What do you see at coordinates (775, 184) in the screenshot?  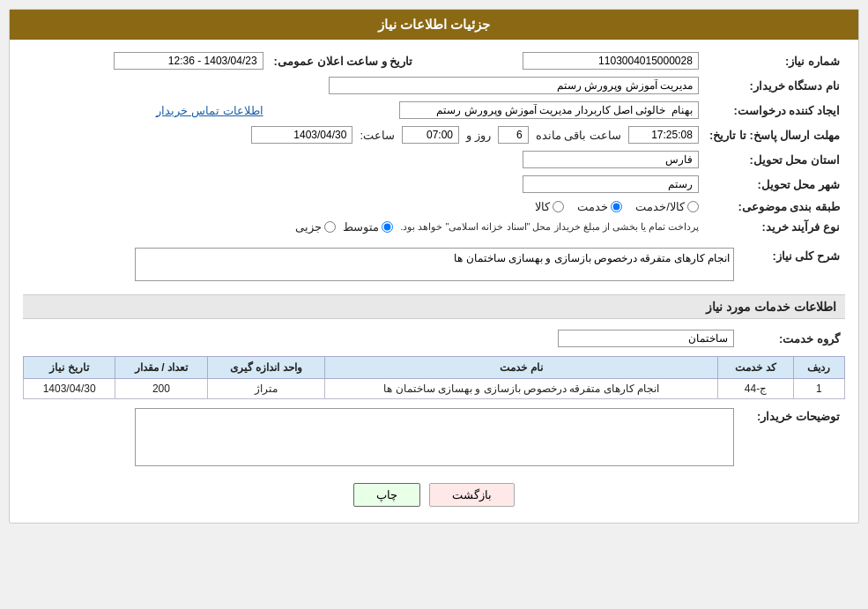 I see `city-label: شهر محل تحویل:` at bounding box center [775, 184].